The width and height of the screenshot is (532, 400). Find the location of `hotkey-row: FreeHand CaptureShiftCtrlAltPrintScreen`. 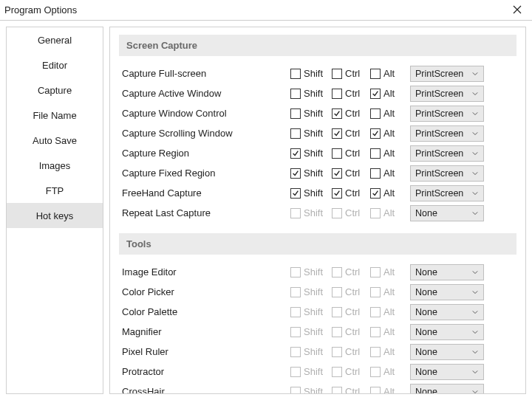

hotkey-row: FreeHand CaptureShiftCtrlAltPrintScreen is located at coordinates (318, 193).